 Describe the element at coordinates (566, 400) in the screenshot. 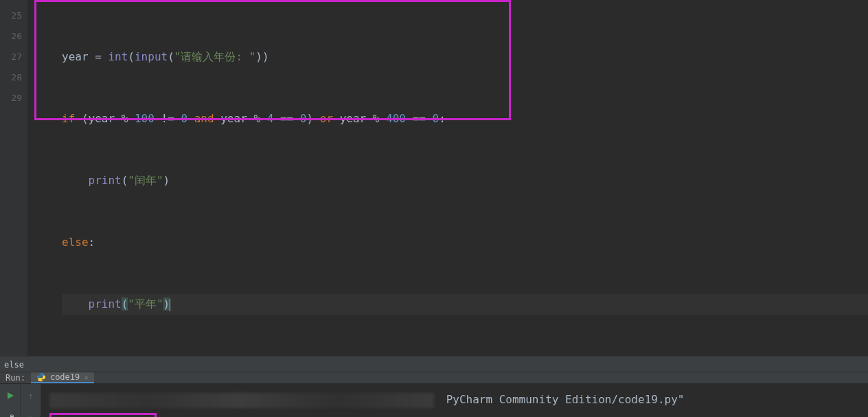

I see `path-suffix: PyCharm Community Edition/code19.py"` at that location.